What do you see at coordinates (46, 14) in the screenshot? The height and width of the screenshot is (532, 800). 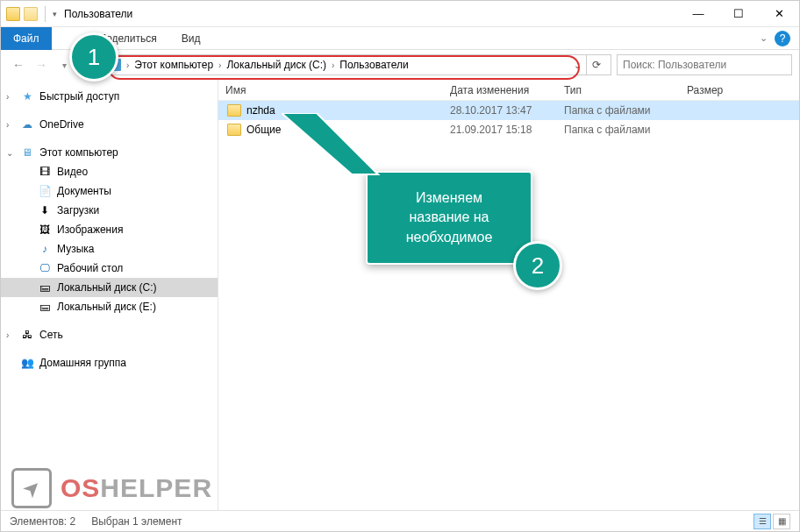 I see `separator` at bounding box center [46, 14].